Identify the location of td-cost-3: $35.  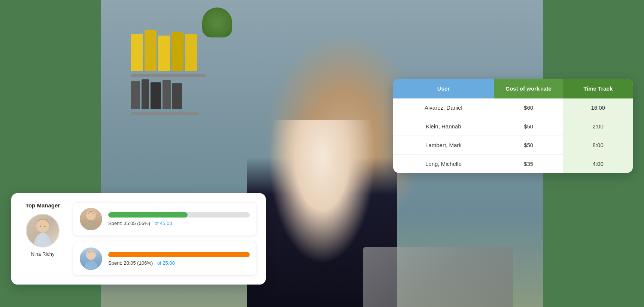
(529, 164).